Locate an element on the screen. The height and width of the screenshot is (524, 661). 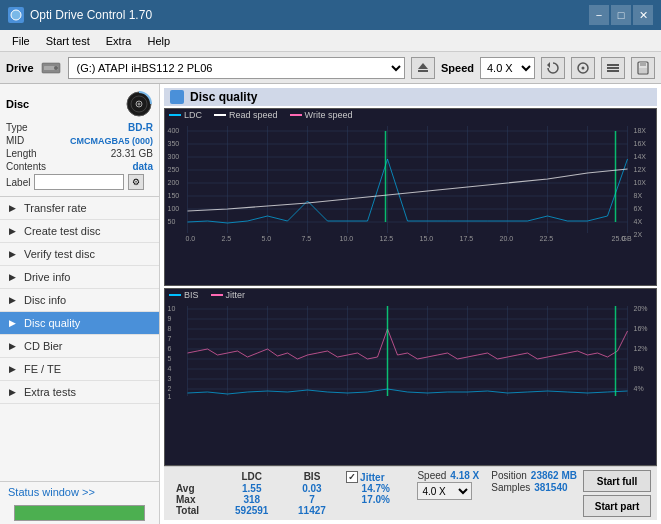
nav-disc-quality-label: Disc quality is located at coordinates (52, 323).